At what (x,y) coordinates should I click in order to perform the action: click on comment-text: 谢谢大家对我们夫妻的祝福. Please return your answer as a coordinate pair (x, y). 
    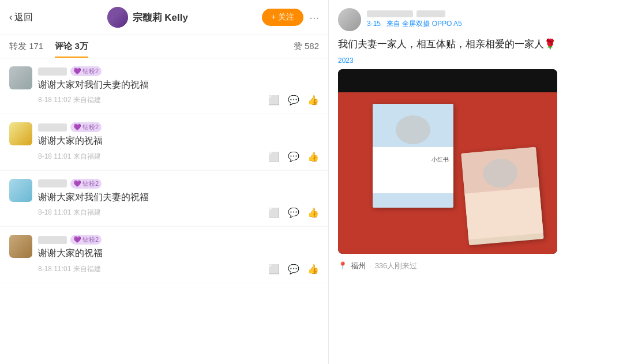
    Looking at the image, I should click on (179, 85).